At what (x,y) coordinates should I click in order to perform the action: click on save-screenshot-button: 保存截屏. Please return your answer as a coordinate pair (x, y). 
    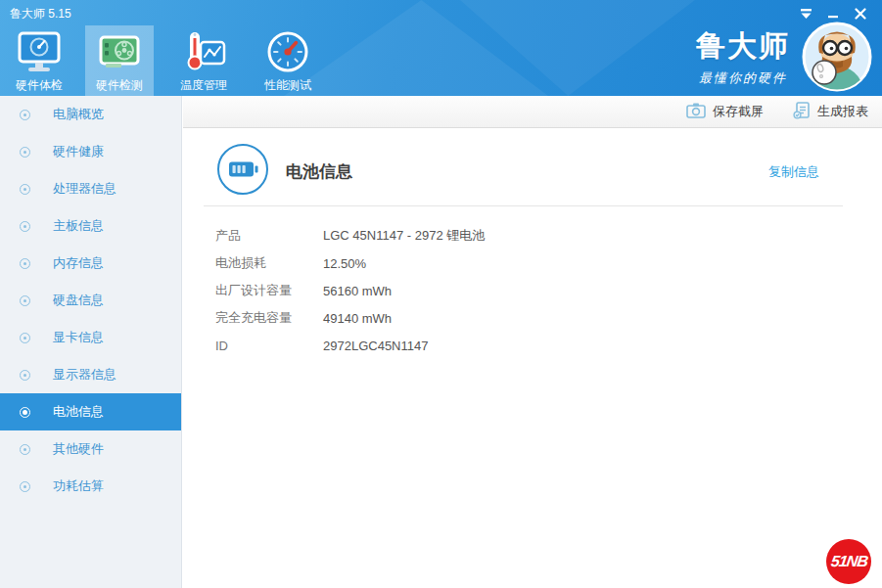
    Looking at the image, I should click on (724, 112).